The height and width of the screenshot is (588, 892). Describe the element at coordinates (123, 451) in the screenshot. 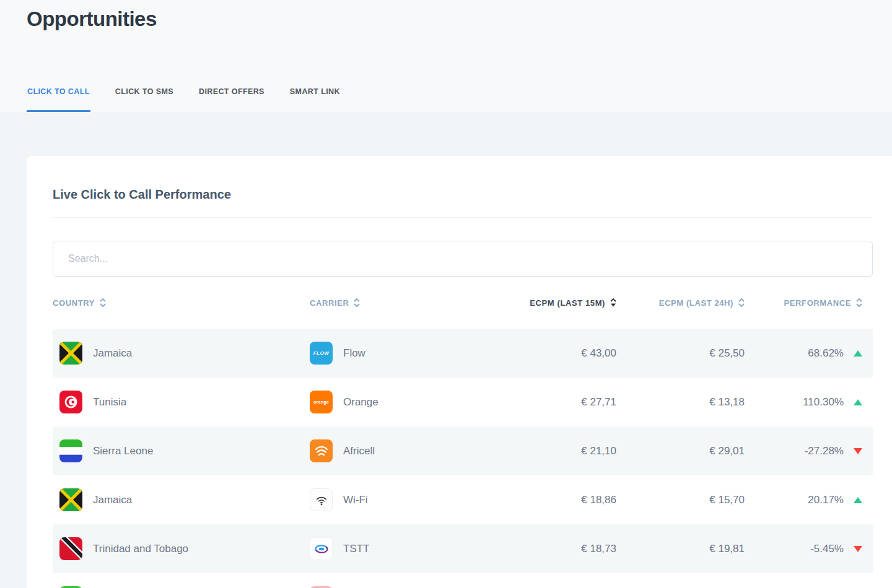

I see `country-name: Sierra Leone` at that location.